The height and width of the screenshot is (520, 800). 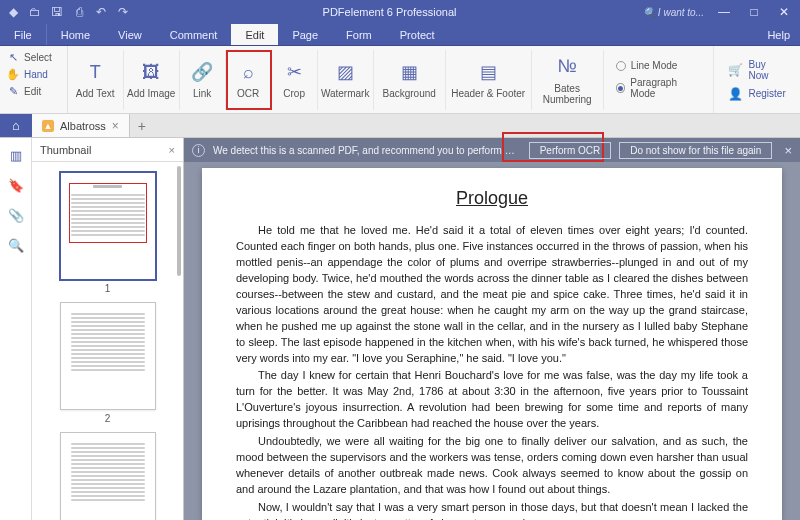 What do you see at coordinates (409, 72) in the screenshot?
I see `background-icon: ▦` at bounding box center [409, 72].